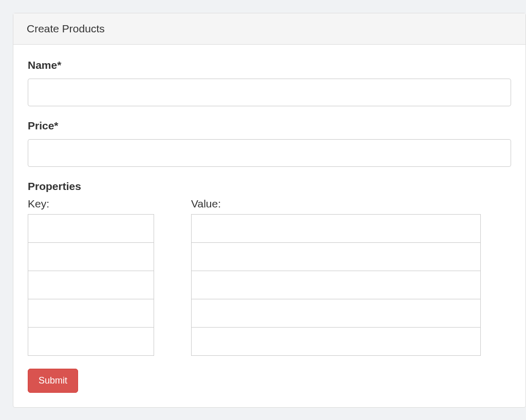  Describe the element at coordinates (269, 29) in the screenshot. I see `panel-header: Create Products` at that location.